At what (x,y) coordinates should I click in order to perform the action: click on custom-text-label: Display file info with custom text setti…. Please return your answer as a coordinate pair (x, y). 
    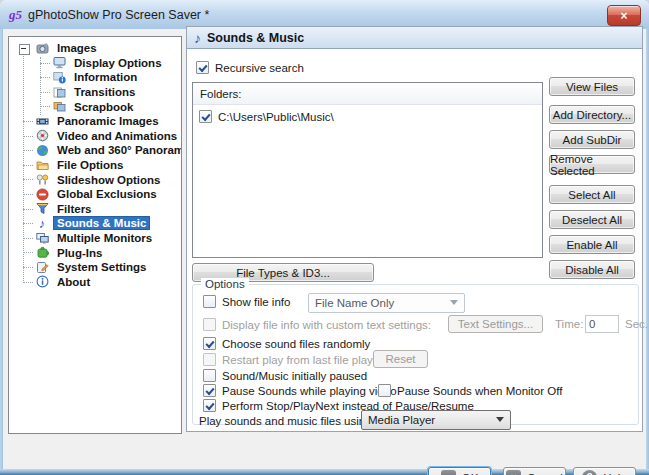
    Looking at the image, I should click on (326, 325).